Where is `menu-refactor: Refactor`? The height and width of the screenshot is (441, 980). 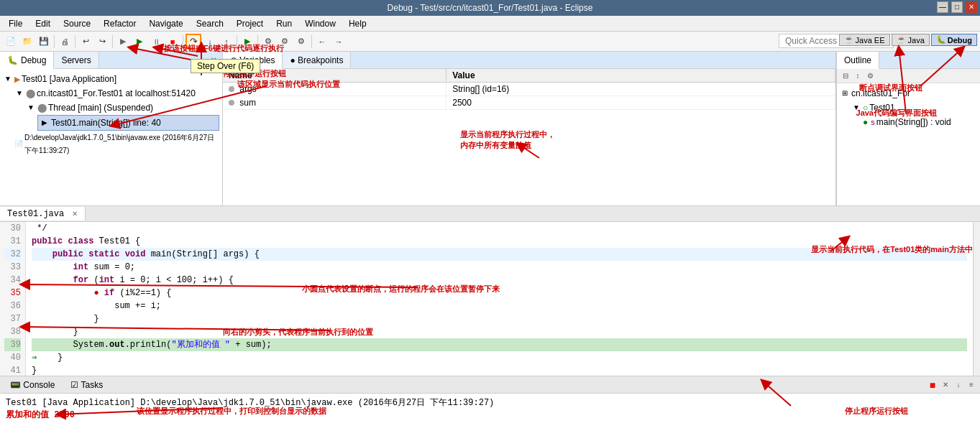
menu-refactor: Refactor is located at coordinates (119, 24).